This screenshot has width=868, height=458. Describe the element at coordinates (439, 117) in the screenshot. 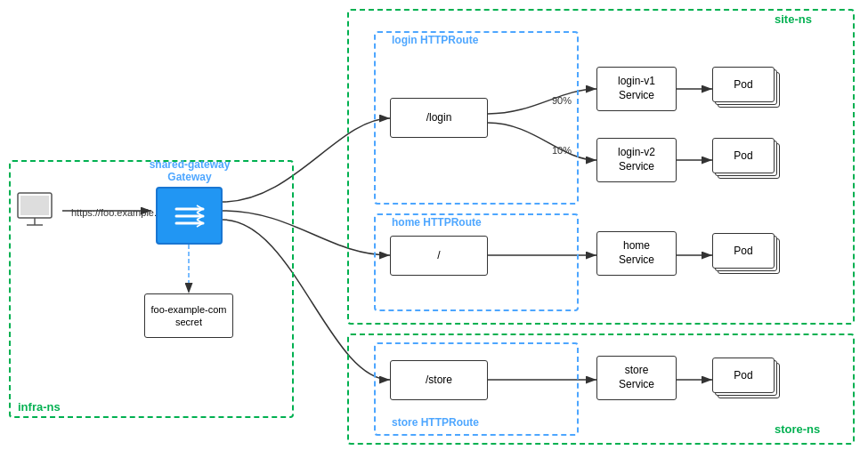

I see `login-node: /login` at that location.